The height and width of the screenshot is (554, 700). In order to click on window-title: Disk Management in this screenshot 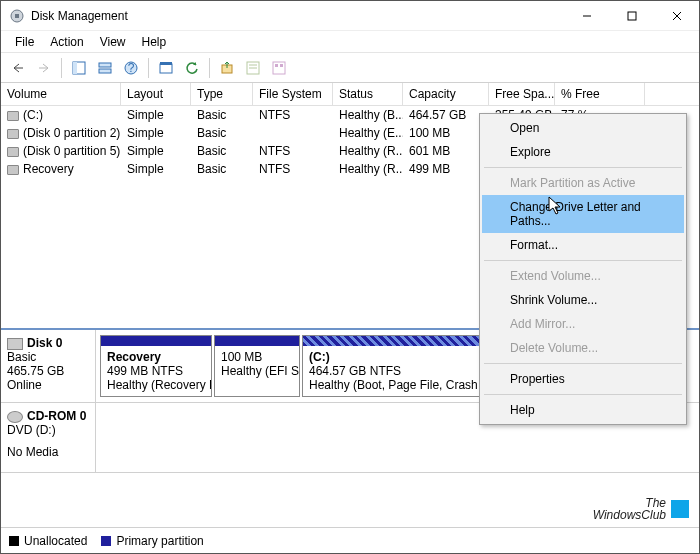, I will do `click(298, 16)`.